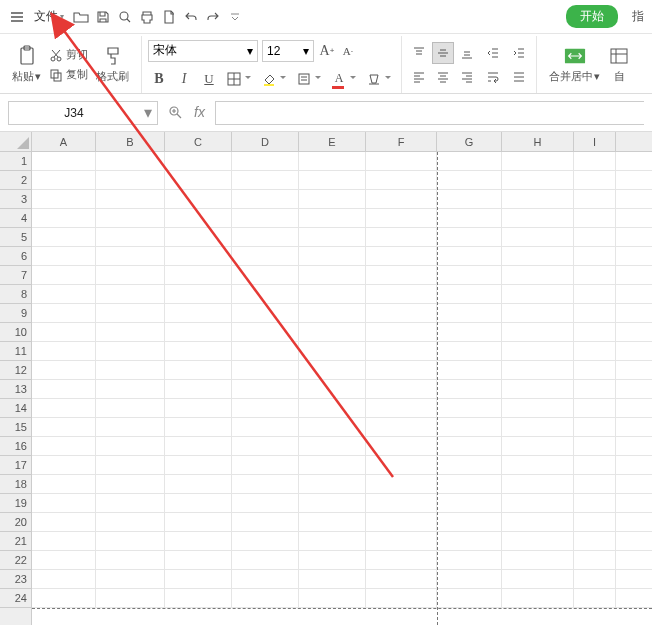 The width and height of the screenshot is (652, 625). I want to click on undo-icon, so click(191, 17).